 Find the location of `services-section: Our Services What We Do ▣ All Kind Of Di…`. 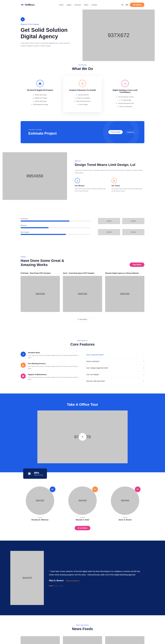

services-section: Our Services What We Do ▣ All Kind Of Di… is located at coordinates (83, 88).